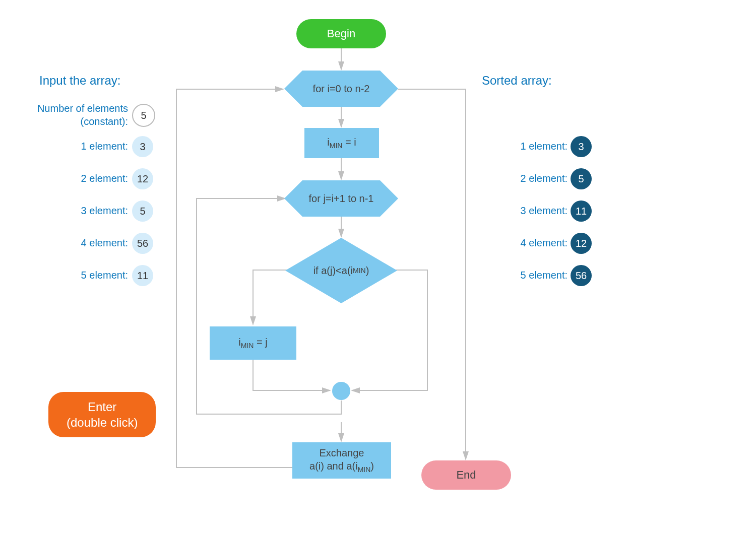 The height and width of the screenshot is (534, 756). Describe the element at coordinates (102, 415) in the screenshot. I see `enter-button: Enter (double click)` at that location.